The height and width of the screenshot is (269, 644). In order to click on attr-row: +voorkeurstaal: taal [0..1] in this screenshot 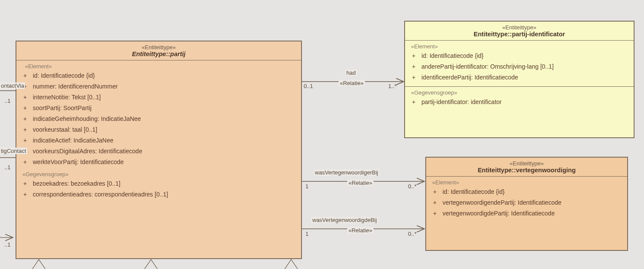, I will do `click(159, 130)`.